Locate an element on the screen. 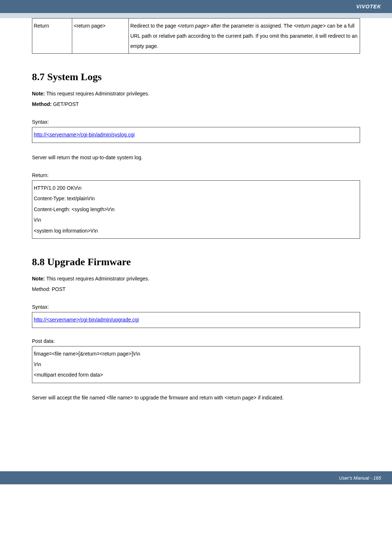 This screenshot has height=554, width=392. return-label: Return: is located at coordinates (196, 175).